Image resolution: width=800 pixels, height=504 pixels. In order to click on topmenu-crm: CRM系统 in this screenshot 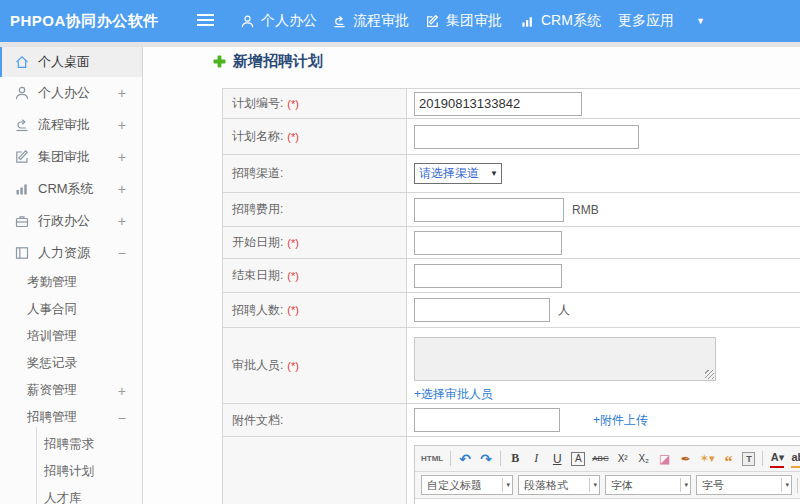, I will do `click(560, 21)`.